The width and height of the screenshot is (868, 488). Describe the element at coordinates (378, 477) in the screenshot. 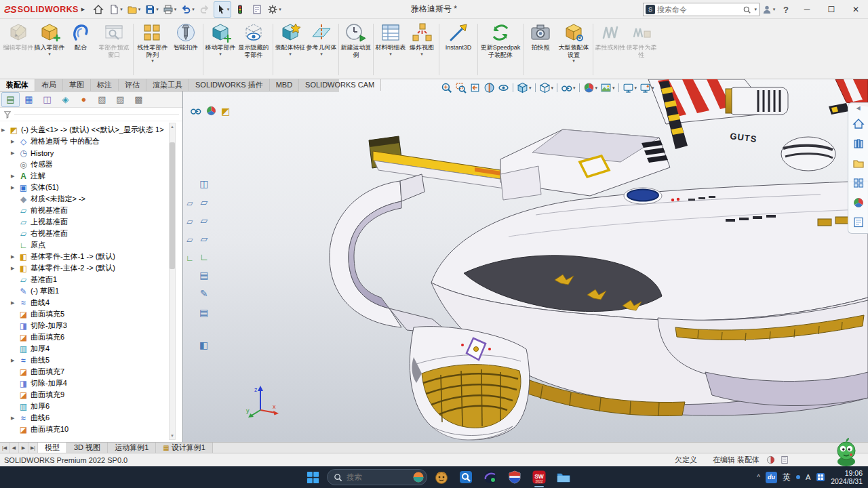

I see `taskbar-search-input` at that location.